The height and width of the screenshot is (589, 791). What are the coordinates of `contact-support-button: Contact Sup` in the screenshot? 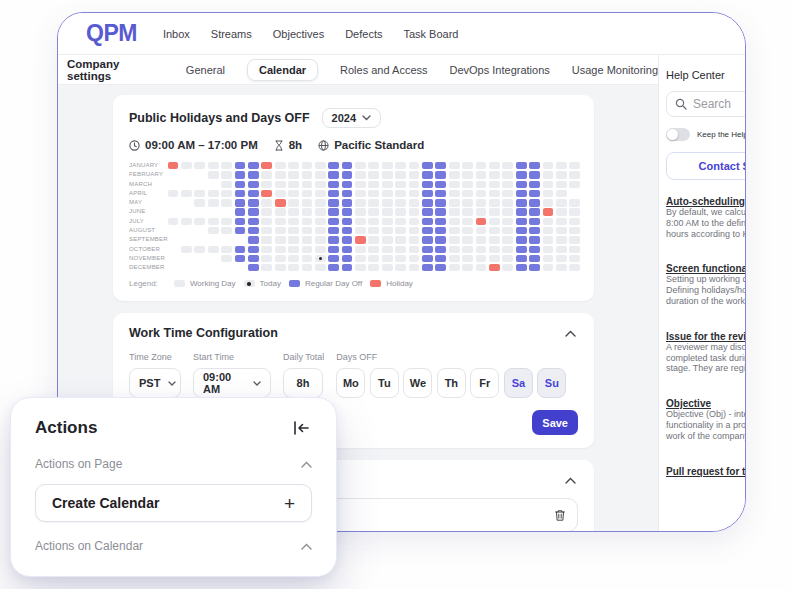 It's located at (706, 166).